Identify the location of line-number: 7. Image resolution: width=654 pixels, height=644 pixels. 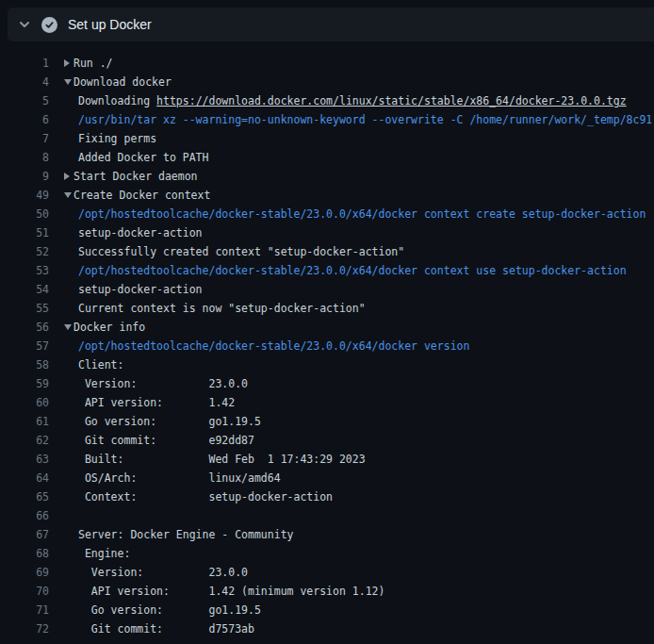
(25, 139).